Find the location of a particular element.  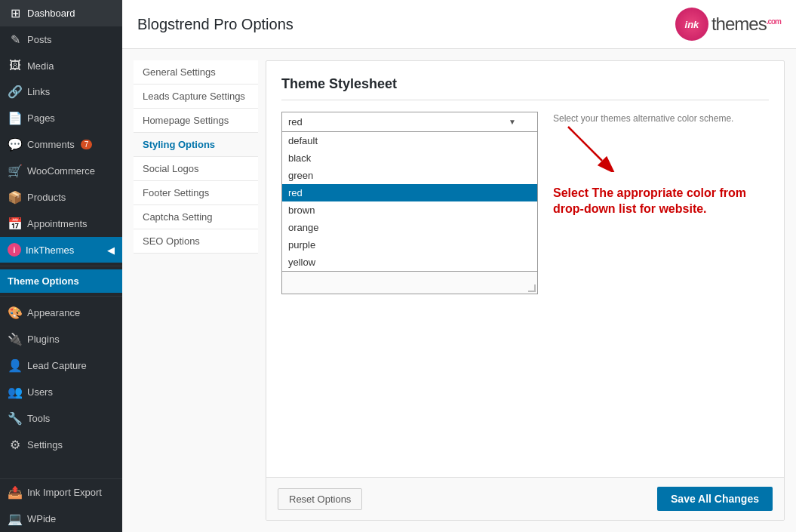

inkthemes-icon: i is located at coordinates (14, 250).